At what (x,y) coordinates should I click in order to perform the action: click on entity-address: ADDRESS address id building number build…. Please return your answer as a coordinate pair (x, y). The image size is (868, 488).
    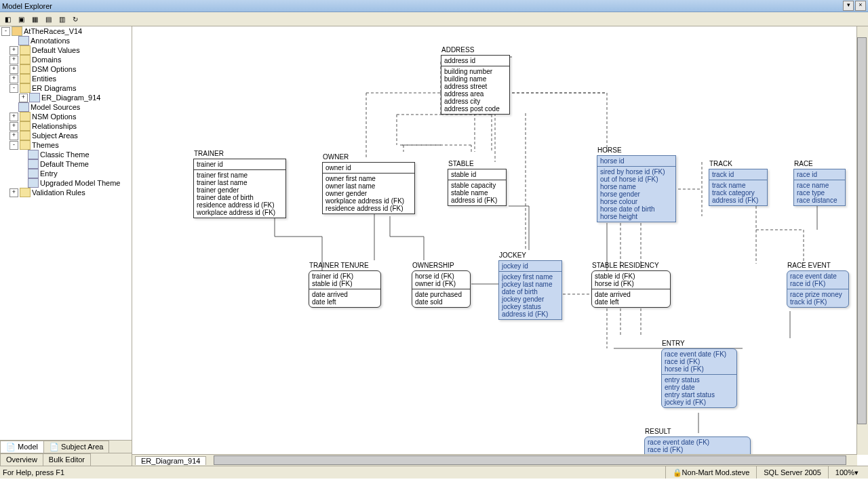
    Looking at the image, I should click on (475, 85).